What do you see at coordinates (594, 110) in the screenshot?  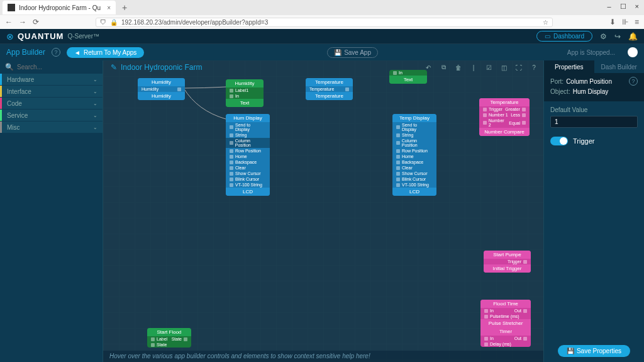 I see `default-value-label: Default Value` at bounding box center [594, 110].